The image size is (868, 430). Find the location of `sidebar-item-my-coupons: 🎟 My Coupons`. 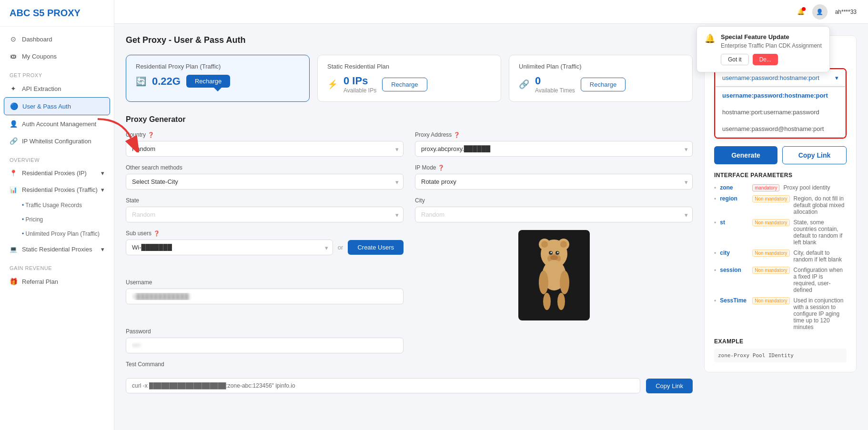

sidebar-item-my-coupons: 🎟 My Coupons is located at coordinates (57, 56).